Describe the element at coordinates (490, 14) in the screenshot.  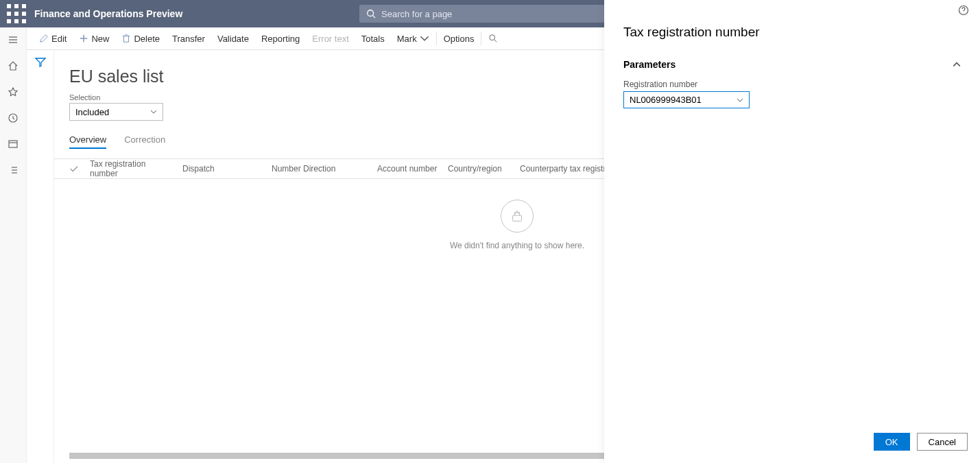
I see `search-input` at that location.